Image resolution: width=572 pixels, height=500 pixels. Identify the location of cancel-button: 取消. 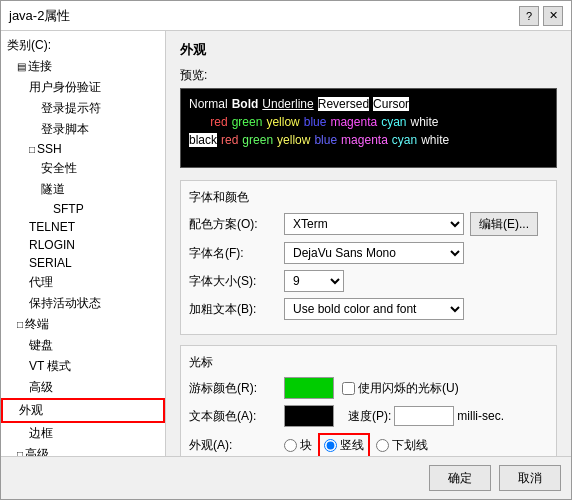
(530, 478).